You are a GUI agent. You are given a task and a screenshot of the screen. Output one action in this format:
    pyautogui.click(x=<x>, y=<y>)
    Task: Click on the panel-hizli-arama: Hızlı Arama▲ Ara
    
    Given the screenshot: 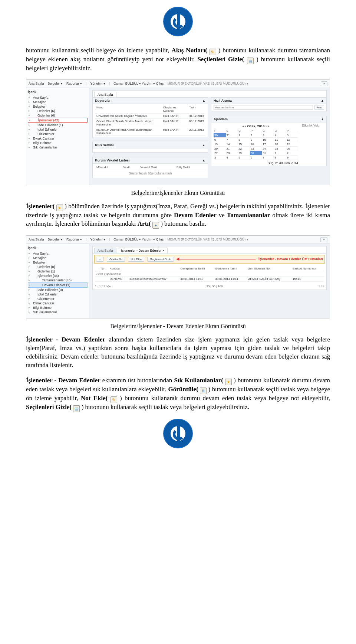 What is the action you would take?
    pyautogui.click(x=269, y=104)
    